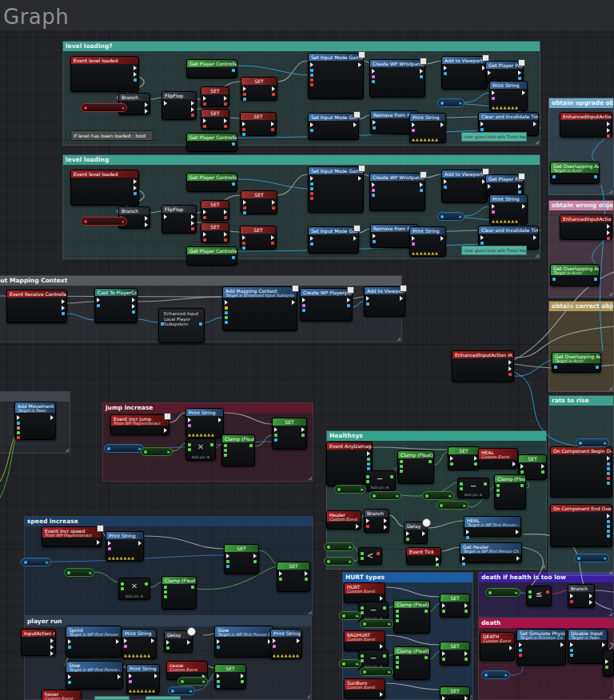 The height and width of the screenshot is (700, 614). I want to click on node-add-to-viewport: Add to Viewport, so click(464, 73).